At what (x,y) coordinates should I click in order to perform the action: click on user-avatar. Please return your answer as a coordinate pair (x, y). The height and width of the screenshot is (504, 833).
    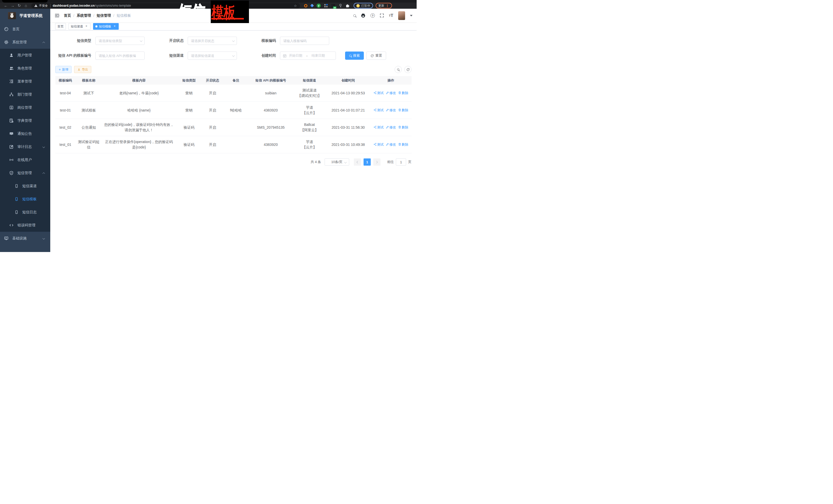
    Looking at the image, I should click on (402, 16).